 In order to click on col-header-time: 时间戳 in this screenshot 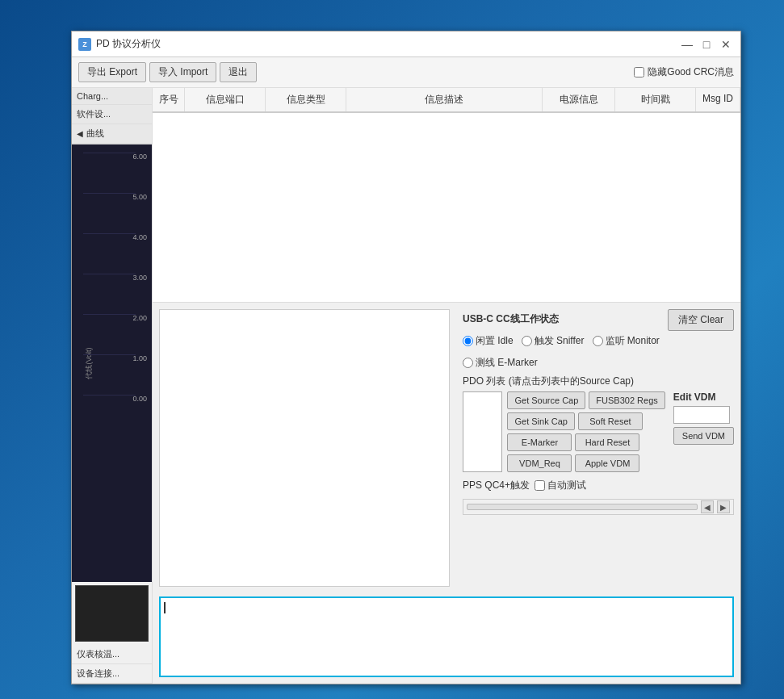, I will do `click(656, 100)`.